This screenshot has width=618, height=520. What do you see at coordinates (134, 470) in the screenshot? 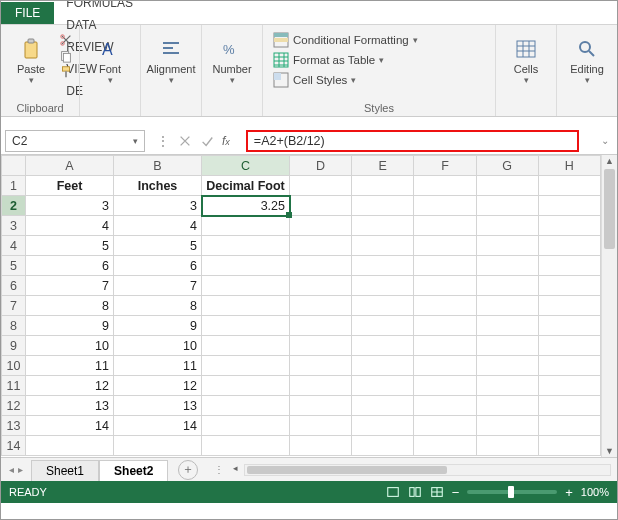
I see `sheet-tab-sheet2: Sheet2` at bounding box center [134, 470].